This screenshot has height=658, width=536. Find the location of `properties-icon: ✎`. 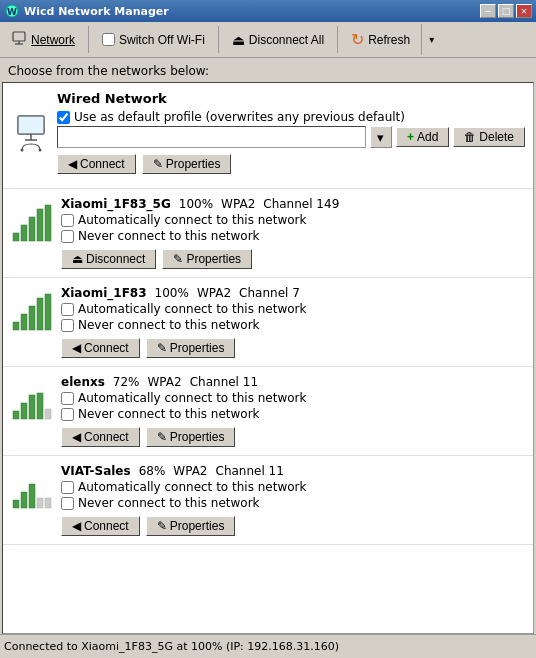

properties-icon: ✎ is located at coordinates (158, 164).